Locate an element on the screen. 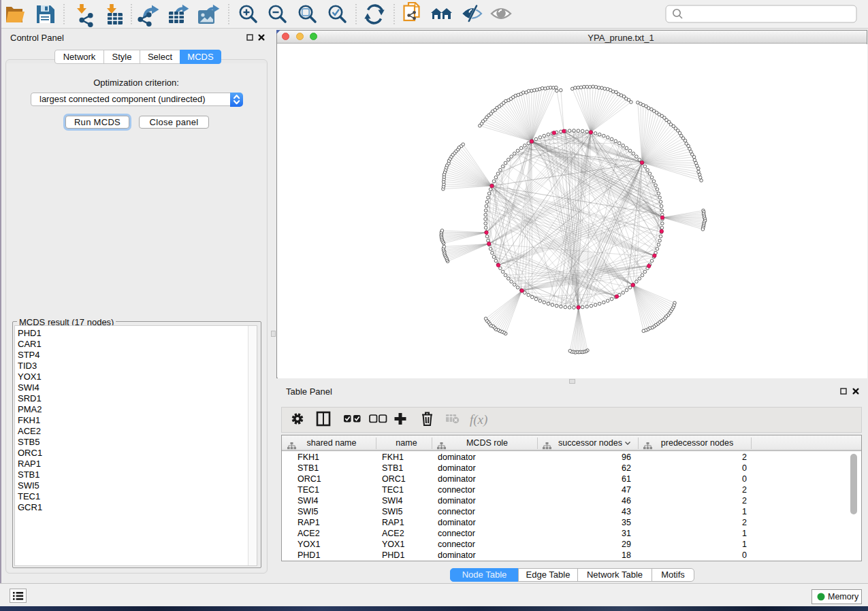 This screenshot has height=611, width=868. svg-text: Memory is located at coordinates (843, 597).